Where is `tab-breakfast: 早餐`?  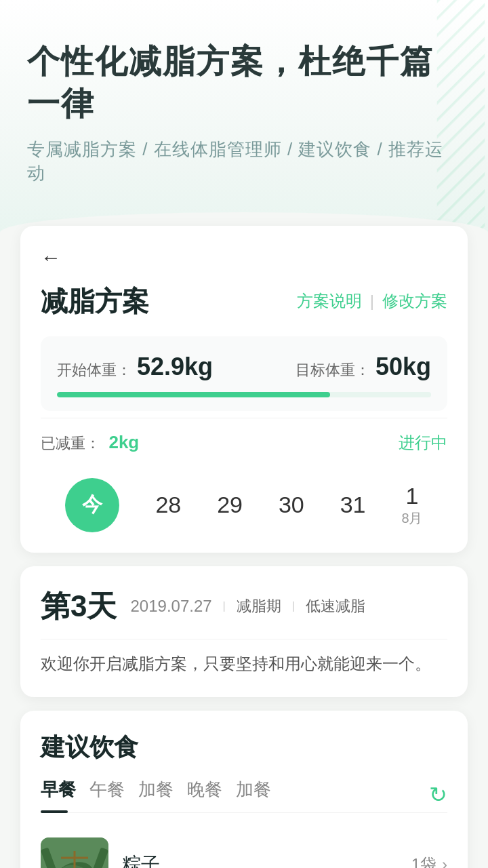
tab-breakfast: 早餐 is located at coordinates (65, 795).